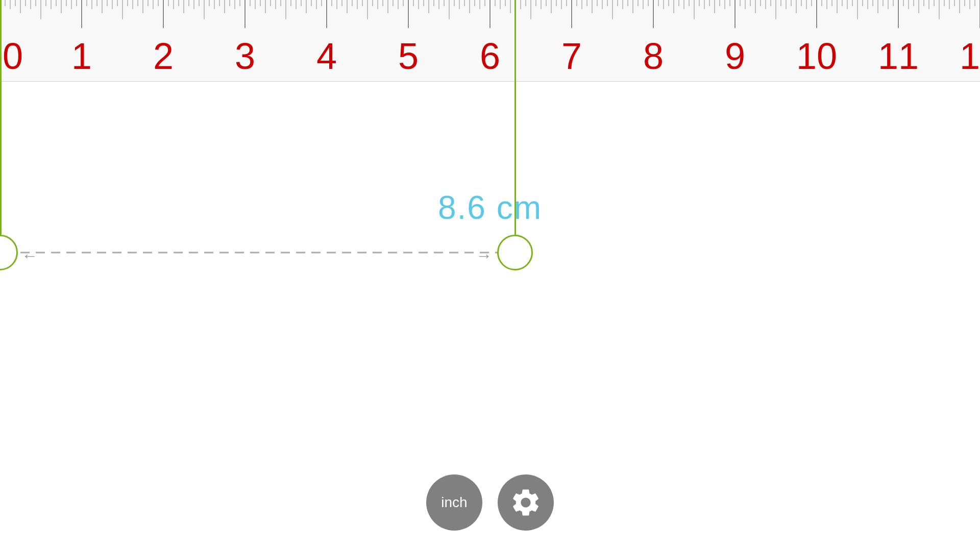 This screenshot has height=551, width=980. Describe the element at coordinates (735, 56) in the screenshot. I see `svg-text: 9` at that location.